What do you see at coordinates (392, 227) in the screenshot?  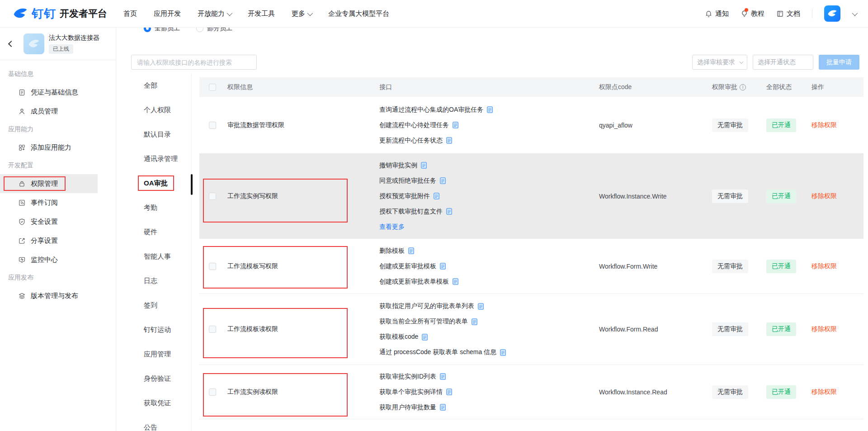 I see `view-more-link: 查看更多` at bounding box center [392, 227].